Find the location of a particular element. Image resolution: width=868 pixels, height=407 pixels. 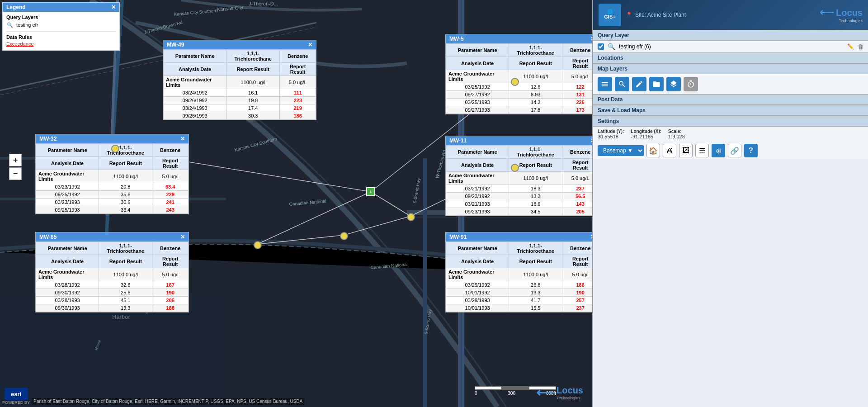

well-id-mw5: MW-5 is located at coordinates (457, 39).